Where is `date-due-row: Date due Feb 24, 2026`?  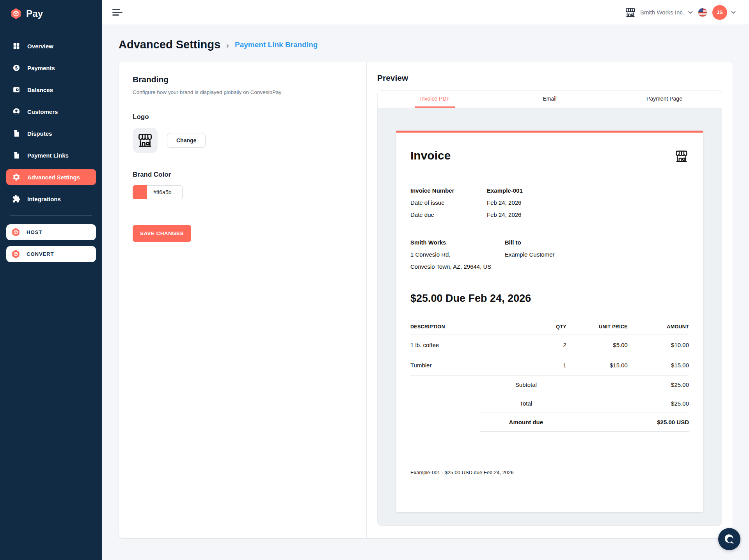 date-due-row: Date due Feb 24, 2026 is located at coordinates (550, 214).